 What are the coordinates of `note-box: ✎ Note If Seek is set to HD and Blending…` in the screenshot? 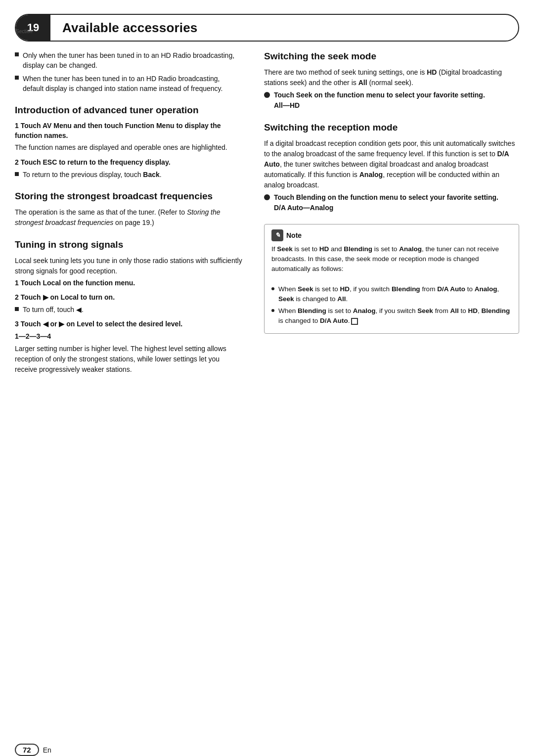 It's located at (392, 279).